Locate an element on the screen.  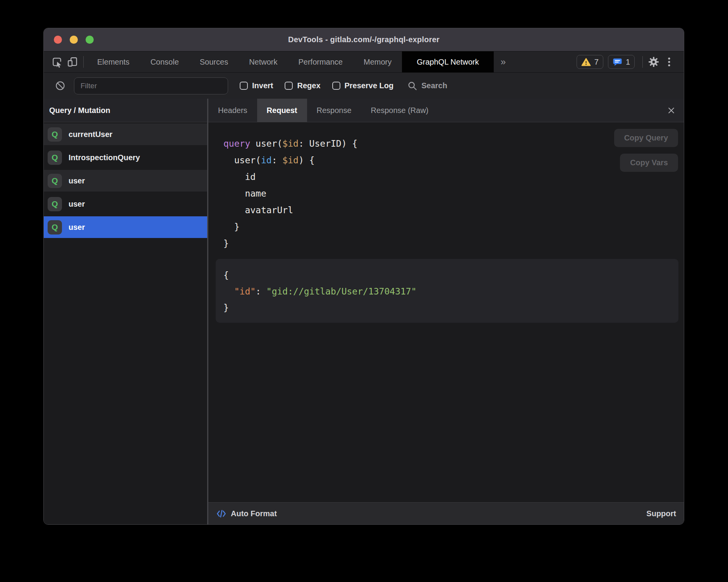
code-line: id is located at coordinates (290, 177).